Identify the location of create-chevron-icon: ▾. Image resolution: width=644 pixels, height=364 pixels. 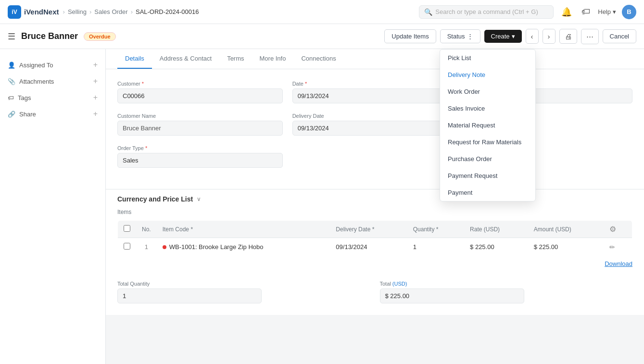
(514, 37).